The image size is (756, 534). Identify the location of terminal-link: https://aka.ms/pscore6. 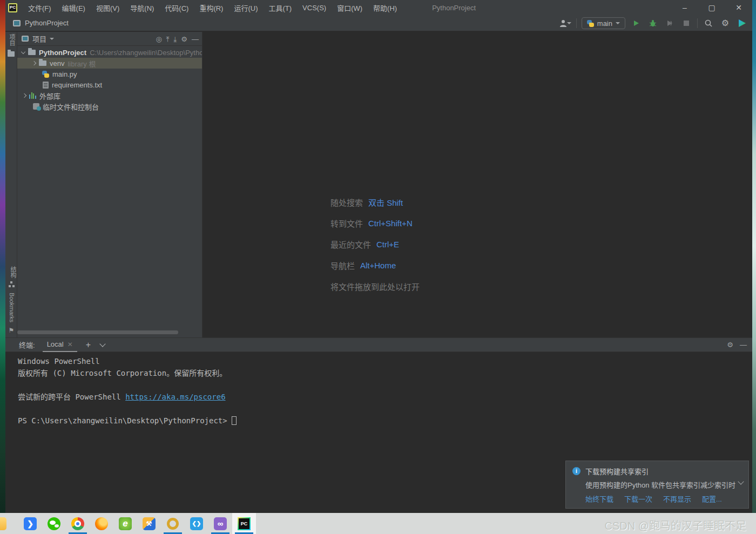
(175, 397).